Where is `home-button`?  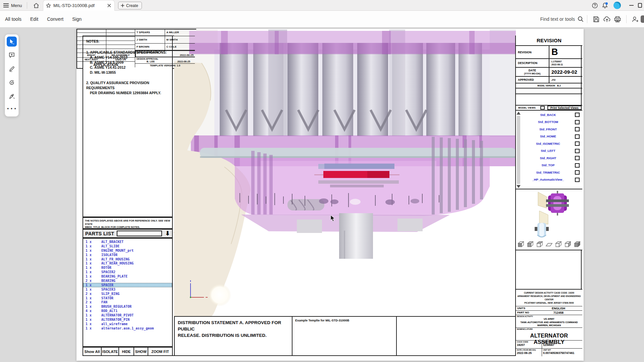
home-button is located at coordinates (36, 5).